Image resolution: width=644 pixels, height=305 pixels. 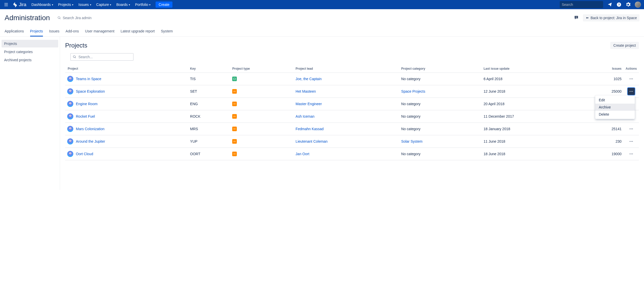 I want to click on topnav-item-label: Projects, so click(x=65, y=5).